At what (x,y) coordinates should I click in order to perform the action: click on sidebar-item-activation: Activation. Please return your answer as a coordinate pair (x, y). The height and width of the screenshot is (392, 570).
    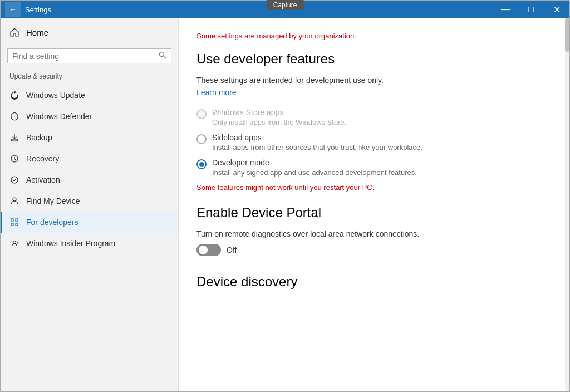
    Looking at the image, I should click on (89, 180).